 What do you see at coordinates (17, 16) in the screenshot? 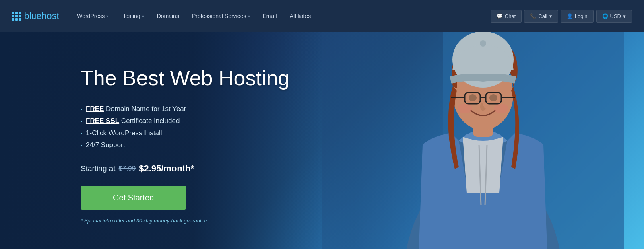
I see `logo-grid-icon` at bounding box center [17, 16].